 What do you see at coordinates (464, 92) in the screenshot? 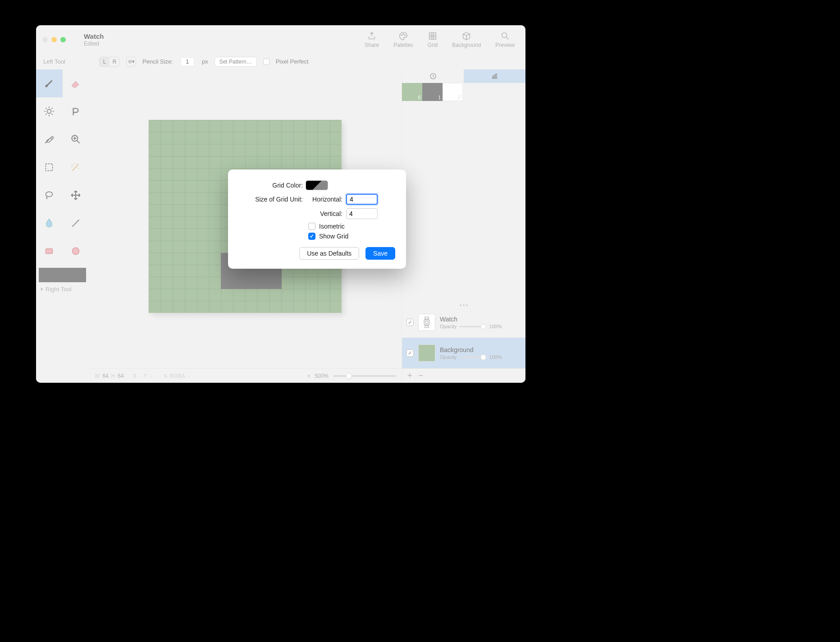
I see `palette-swatches: 0 1 2` at bounding box center [464, 92].